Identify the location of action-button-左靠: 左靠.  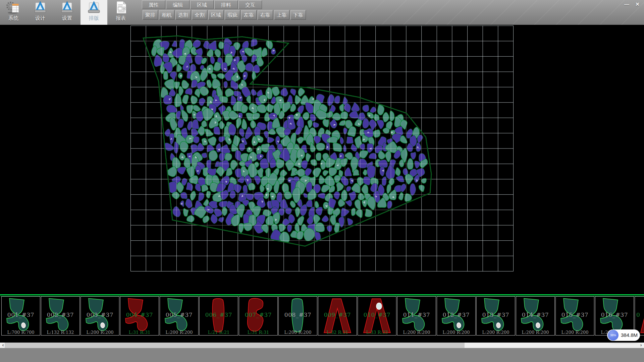
(249, 15).